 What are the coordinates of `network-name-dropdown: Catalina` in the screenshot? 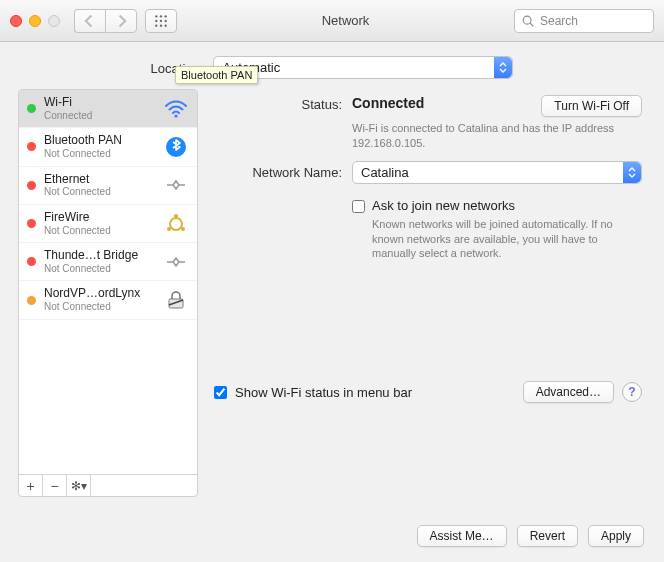 It's located at (497, 172).